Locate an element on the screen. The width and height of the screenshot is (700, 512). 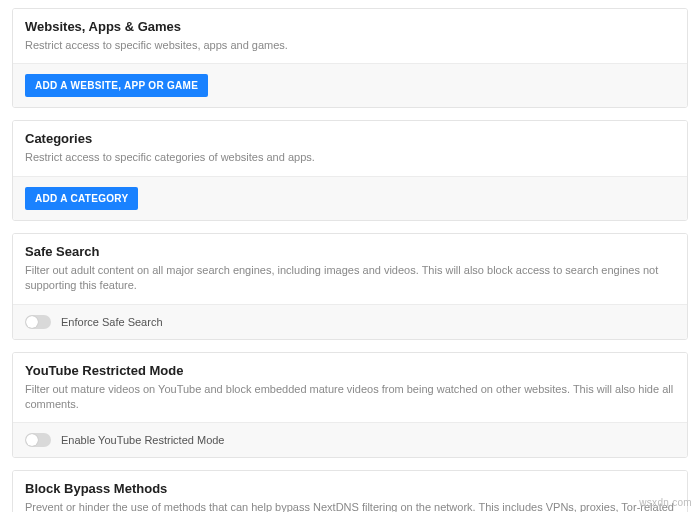
toggle-label: Enable YouTube Restricted Mode is located at coordinates (142, 440).